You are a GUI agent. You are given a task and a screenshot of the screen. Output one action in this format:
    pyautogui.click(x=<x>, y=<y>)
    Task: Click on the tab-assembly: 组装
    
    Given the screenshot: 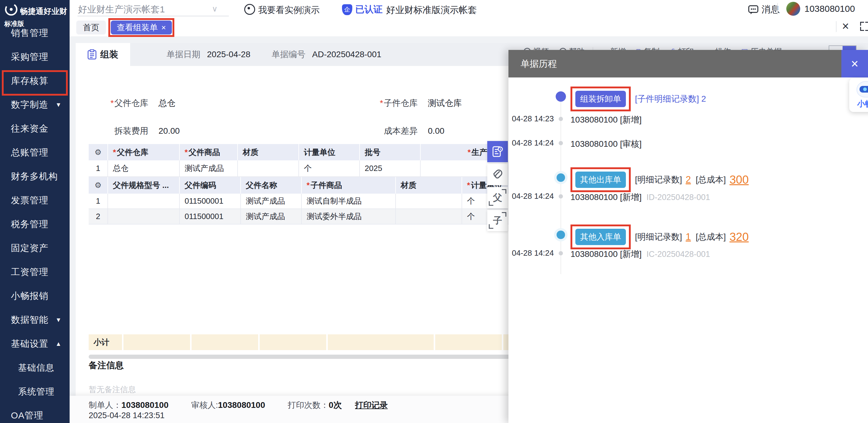 What is the action you would take?
    pyautogui.click(x=103, y=55)
    